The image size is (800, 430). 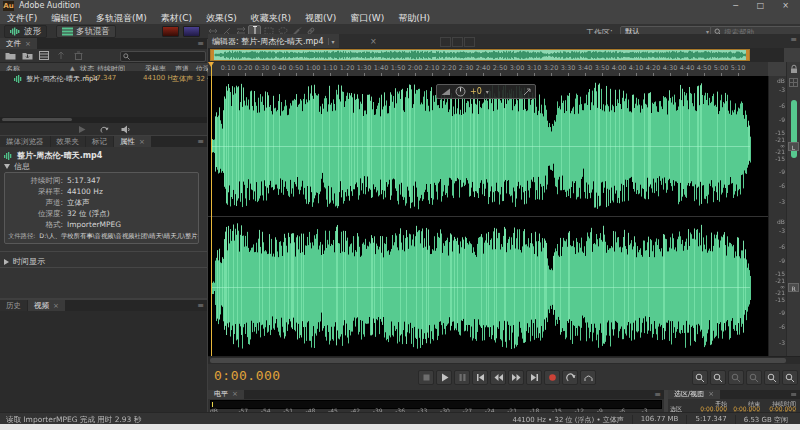 I want to click on grid-icon, so click(x=794, y=82).